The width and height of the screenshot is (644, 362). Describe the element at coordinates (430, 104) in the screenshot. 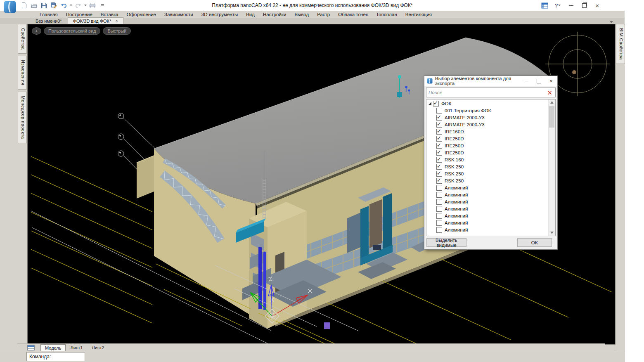

I see `expander-icon` at that location.